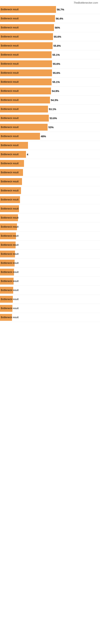  Describe the element at coordinates (50, 136) in the screenshot. I see `bar-container: Bottleneck result48%` at that location.